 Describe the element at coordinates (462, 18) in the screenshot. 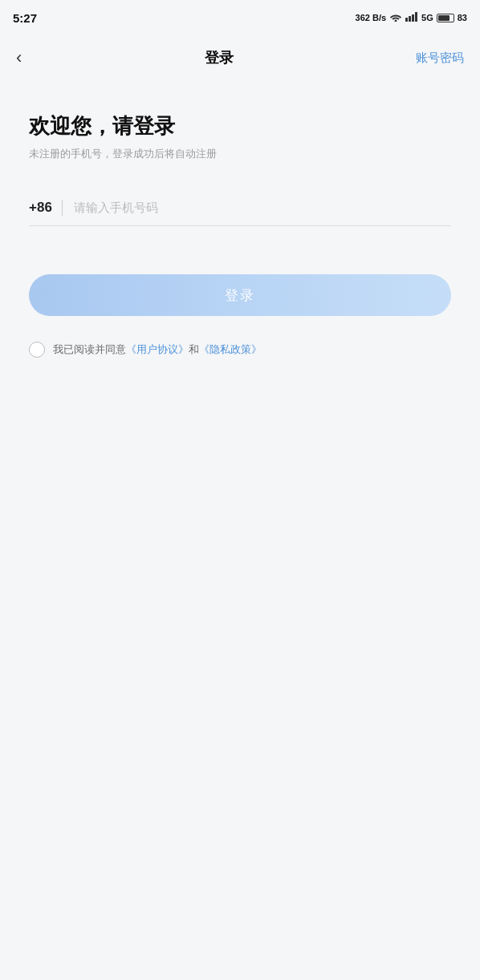

I see `battery-percent: 83` at that location.